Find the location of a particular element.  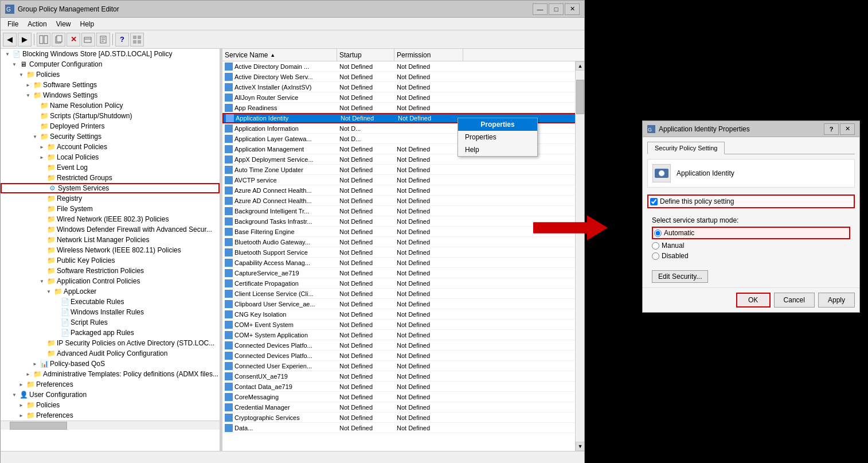

list-item: Certificate Propagation Not Defined Not … is located at coordinates (404, 283).